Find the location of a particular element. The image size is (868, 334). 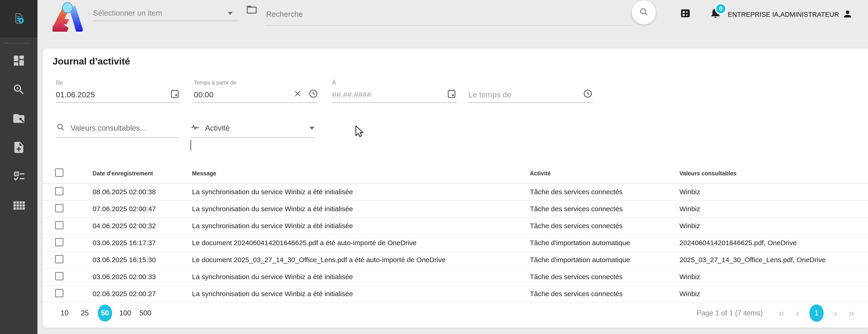

time-from-label: Temps à partir de is located at coordinates (256, 84).